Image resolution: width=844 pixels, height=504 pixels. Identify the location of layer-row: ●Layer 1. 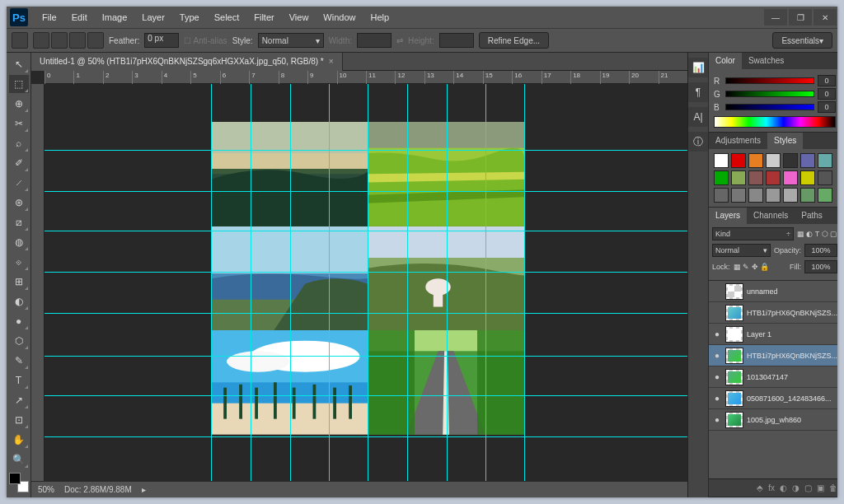
(773, 334).